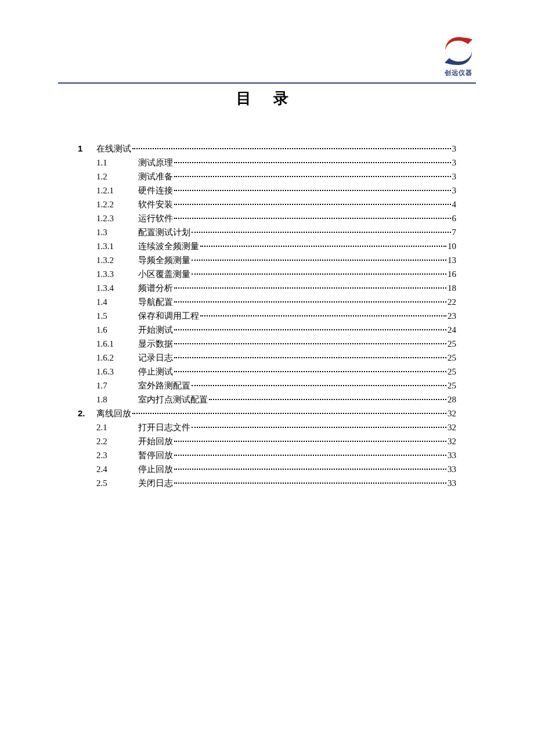  What do you see at coordinates (117, 330) in the screenshot?
I see `toc-section-number: 1.6` at bounding box center [117, 330].